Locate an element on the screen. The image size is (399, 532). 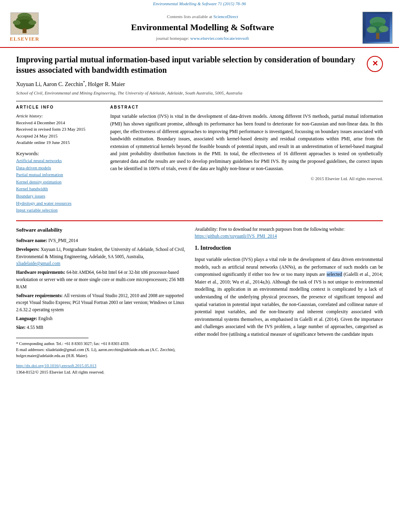
corresponding-author-note: * Corresponding author. Tel.: +61 8 8303… is located at coordinates (101, 343).